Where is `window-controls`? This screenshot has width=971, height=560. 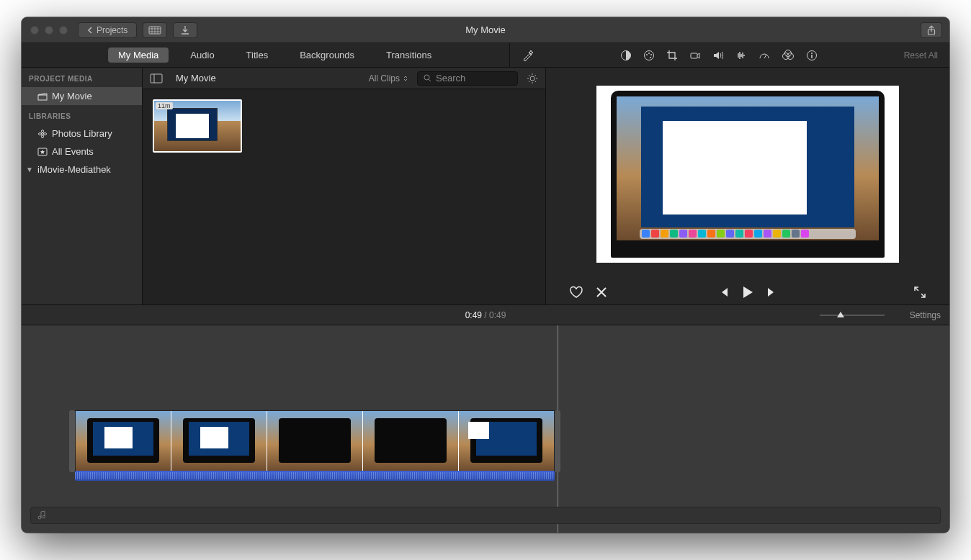 window-controls is located at coordinates (49, 30).